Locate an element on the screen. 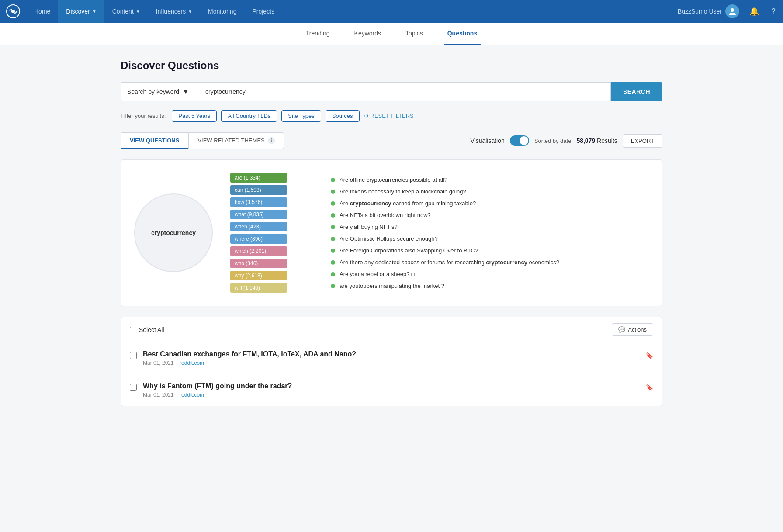 The height and width of the screenshot is (532, 783). avatar is located at coordinates (732, 11).